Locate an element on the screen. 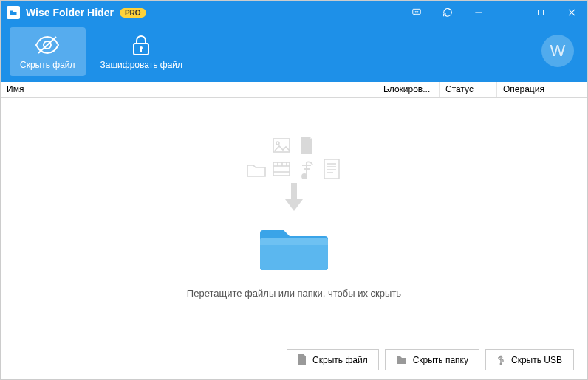 The height and width of the screenshot is (380, 588). pro-badge: PRO is located at coordinates (133, 13).